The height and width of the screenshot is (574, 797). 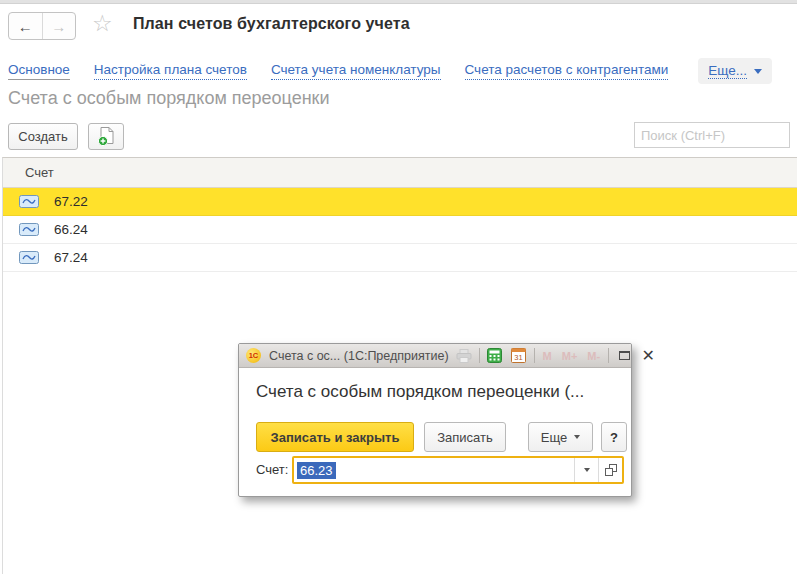 What do you see at coordinates (335, 437) in the screenshot?
I see `save-and-close-button: Записать и закрыть` at bounding box center [335, 437].